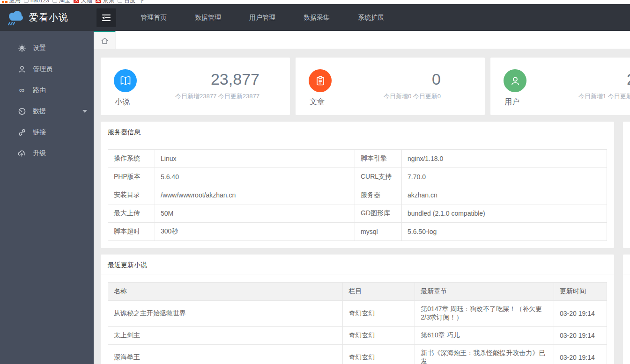 This screenshot has width=630, height=364. Describe the element at coordinates (132, 196) in the screenshot. I see `info-key: 安装目录` at that location.